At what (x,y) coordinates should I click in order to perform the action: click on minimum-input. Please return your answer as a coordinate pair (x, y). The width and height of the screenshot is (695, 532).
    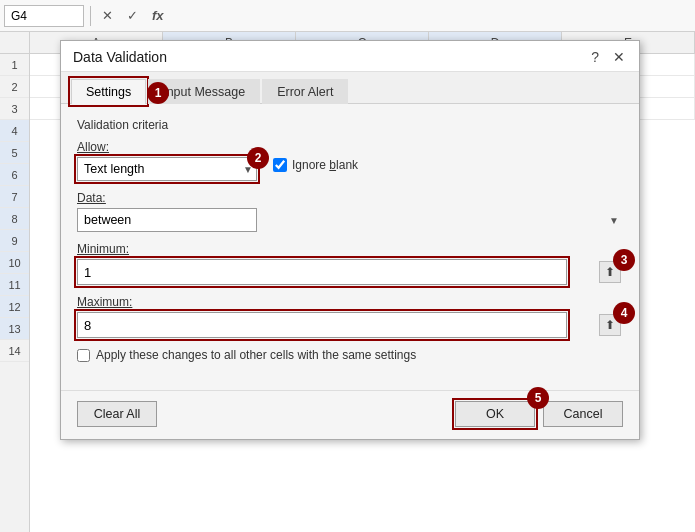
    Looking at the image, I should click on (322, 272).